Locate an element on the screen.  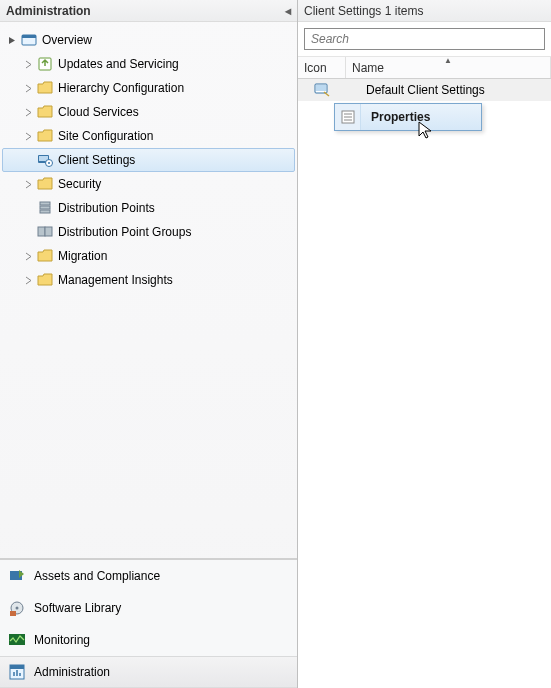
tree-node-mgmt-insights: Management Insights is located at coordinates (148, 280).